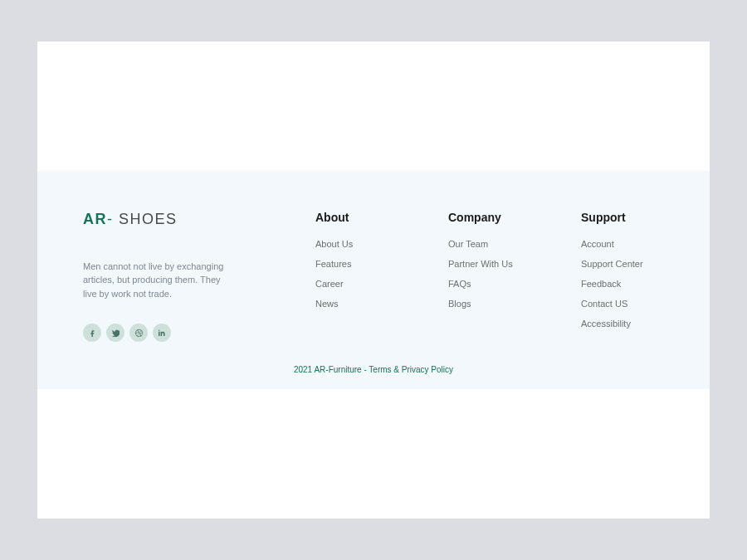 This screenshot has width=747, height=560. What do you see at coordinates (490, 244) in the screenshot?
I see `our-team-link: Our Team` at bounding box center [490, 244].